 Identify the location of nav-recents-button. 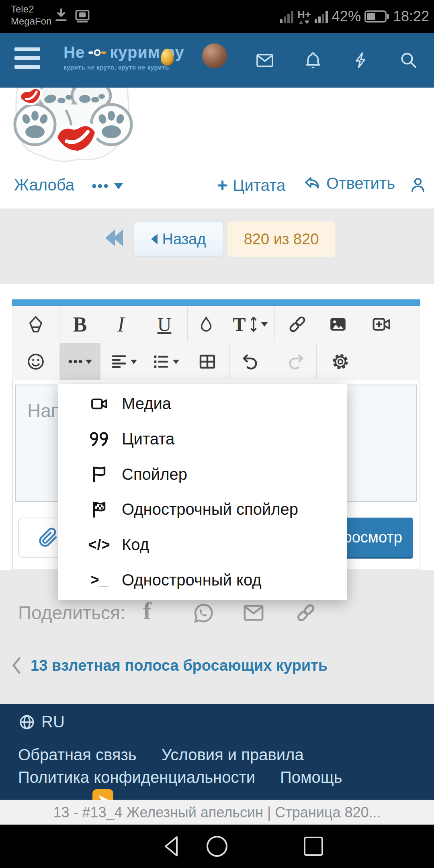
(313, 846).